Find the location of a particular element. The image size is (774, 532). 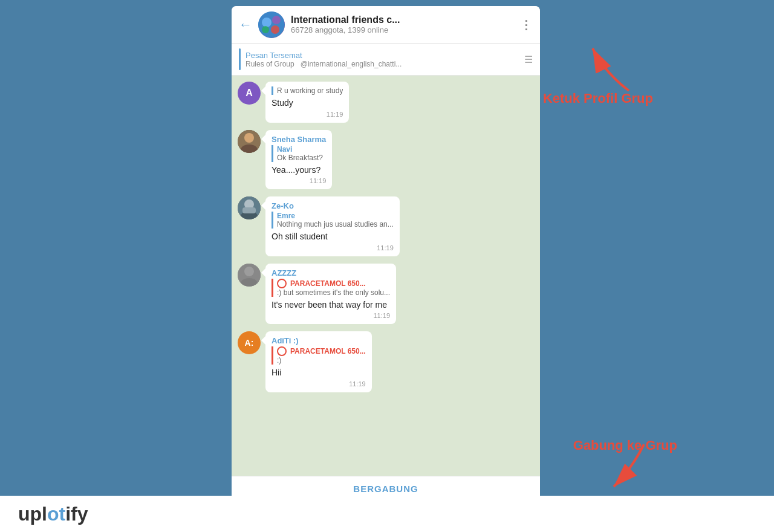

table-row: Sneha Sharma Navi Ok Breakfast? Yea....y… is located at coordinates (386, 160).